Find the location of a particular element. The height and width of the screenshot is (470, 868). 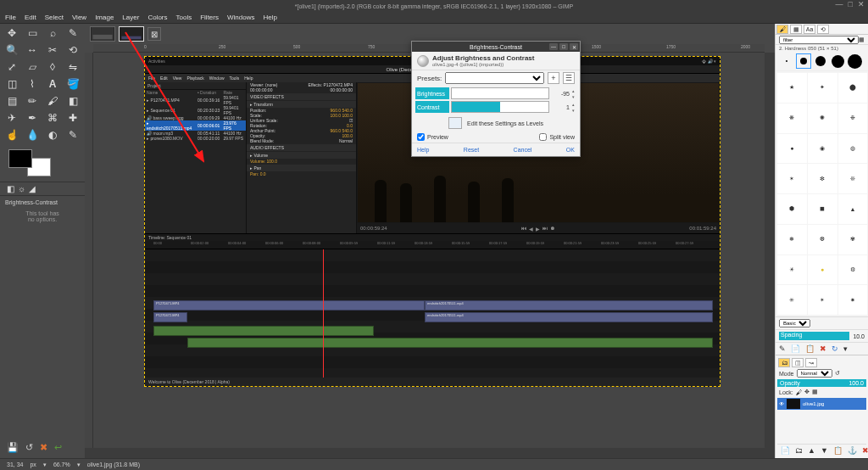

tool-ink: ✒ is located at coordinates (32, 118).